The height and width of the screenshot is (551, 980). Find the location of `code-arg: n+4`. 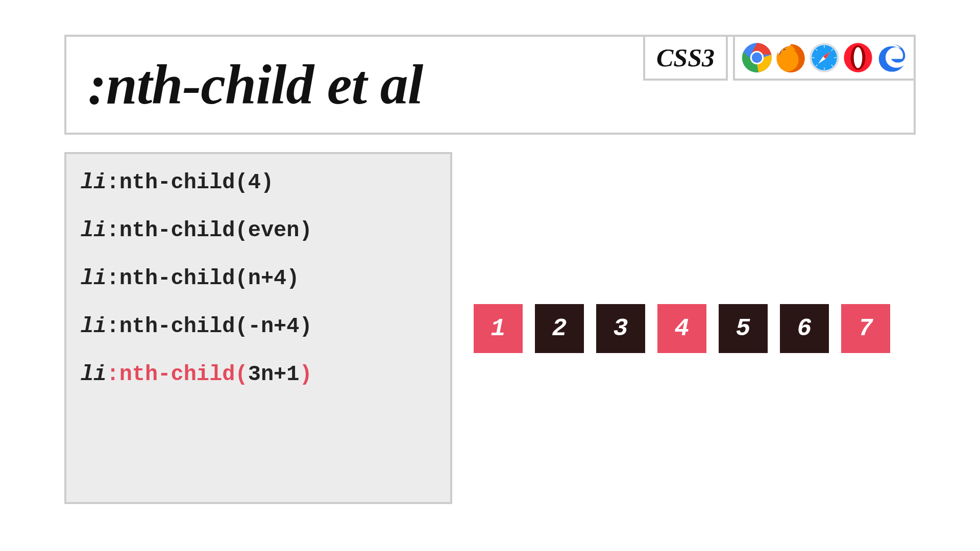

code-arg: n+4 is located at coordinates (267, 279).